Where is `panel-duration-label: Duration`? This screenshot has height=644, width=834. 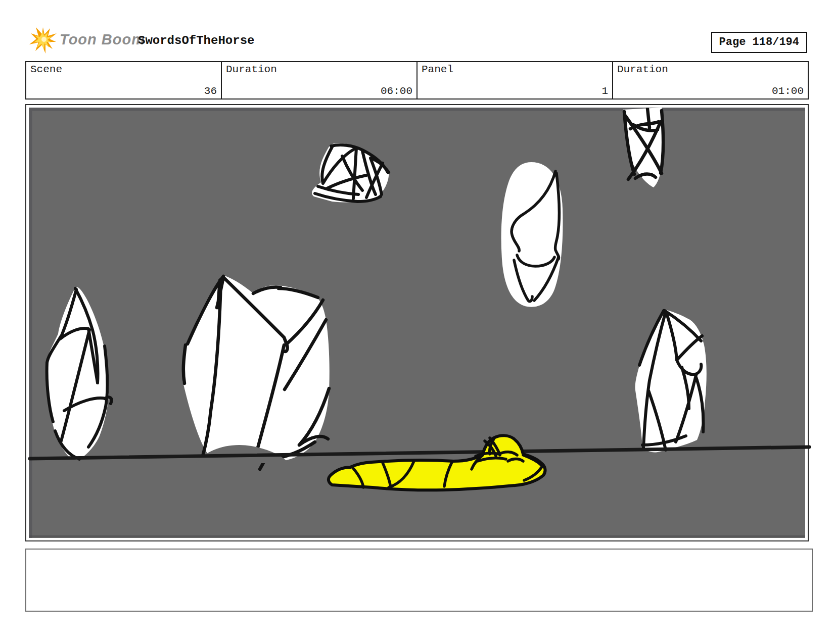 panel-duration-label: Duration is located at coordinates (643, 70).